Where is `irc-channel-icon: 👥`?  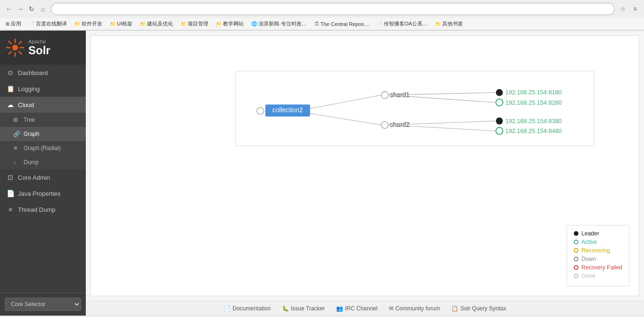
irc-channel-icon: 👥 is located at coordinates (339, 309).